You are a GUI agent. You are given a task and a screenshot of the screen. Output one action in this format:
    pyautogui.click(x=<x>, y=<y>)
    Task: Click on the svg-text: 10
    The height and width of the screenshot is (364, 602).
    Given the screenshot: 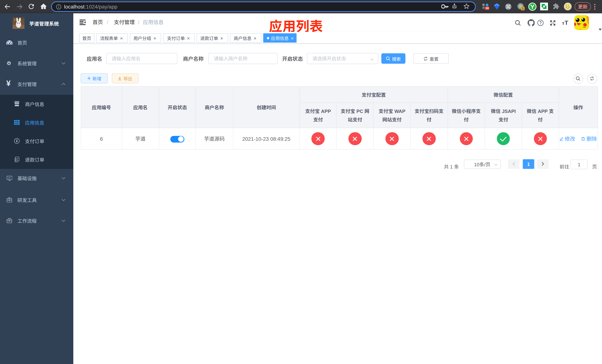 What is the action you would take?
    pyautogui.click(x=487, y=8)
    